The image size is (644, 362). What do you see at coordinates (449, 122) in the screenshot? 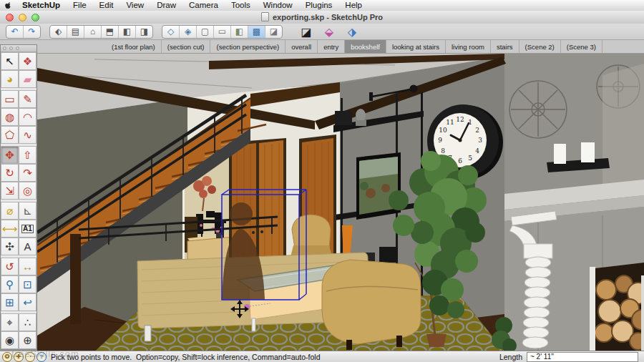
I see `svg-text: 11` at bounding box center [449, 122].